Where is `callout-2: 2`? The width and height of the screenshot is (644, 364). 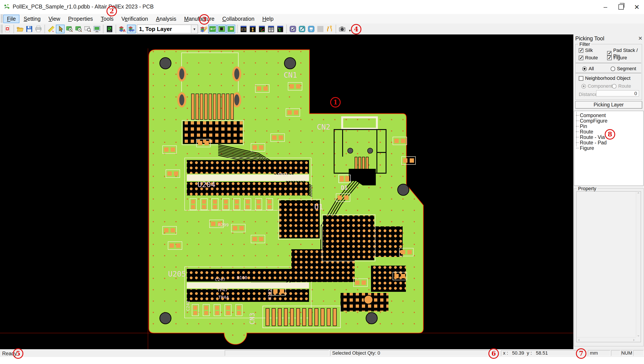 callout-2: 2 is located at coordinates (112, 11).